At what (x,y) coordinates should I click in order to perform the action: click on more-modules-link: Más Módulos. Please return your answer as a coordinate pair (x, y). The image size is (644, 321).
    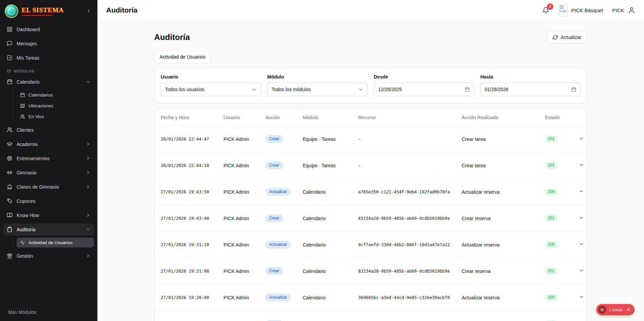
    Looking at the image, I should click on (49, 312).